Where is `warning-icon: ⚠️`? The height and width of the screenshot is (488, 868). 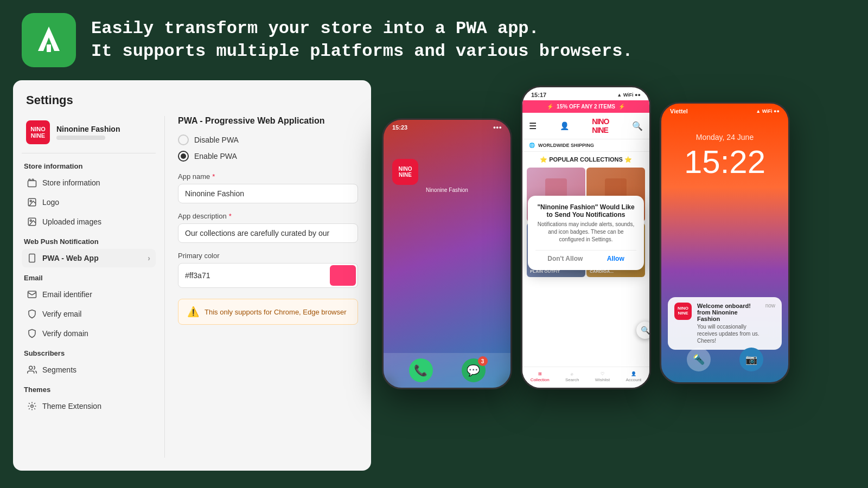 warning-icon: ⚠️ is located at coordinates (193, 312).